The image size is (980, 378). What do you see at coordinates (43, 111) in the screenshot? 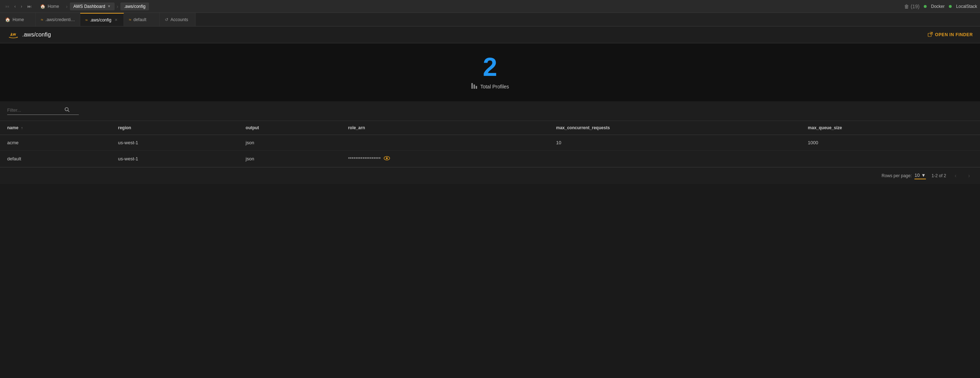
I see `filter-input-wrap` at bounding box center [43, 111].